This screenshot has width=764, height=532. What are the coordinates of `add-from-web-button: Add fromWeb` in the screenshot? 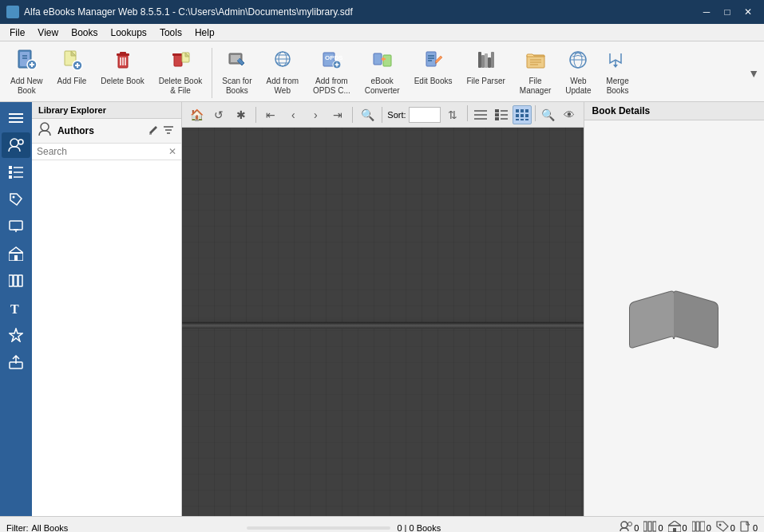 It's located at (283, 73).